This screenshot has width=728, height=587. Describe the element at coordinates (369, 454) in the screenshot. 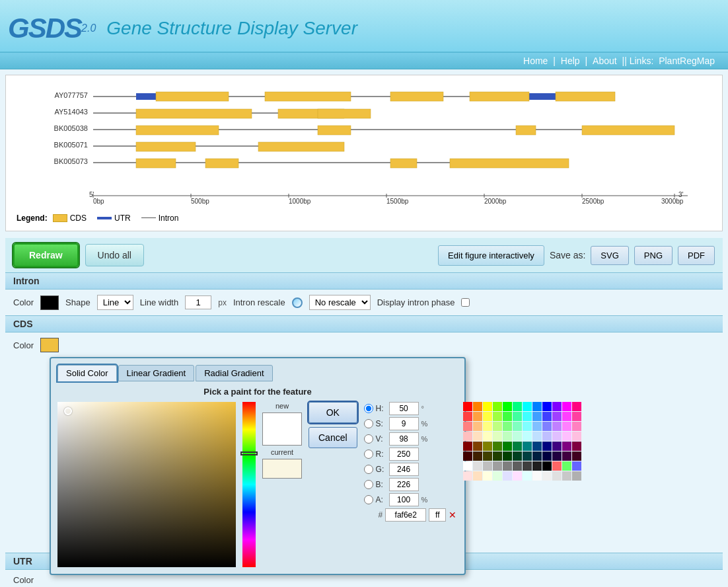

I see `cp-r-radio` at that location.